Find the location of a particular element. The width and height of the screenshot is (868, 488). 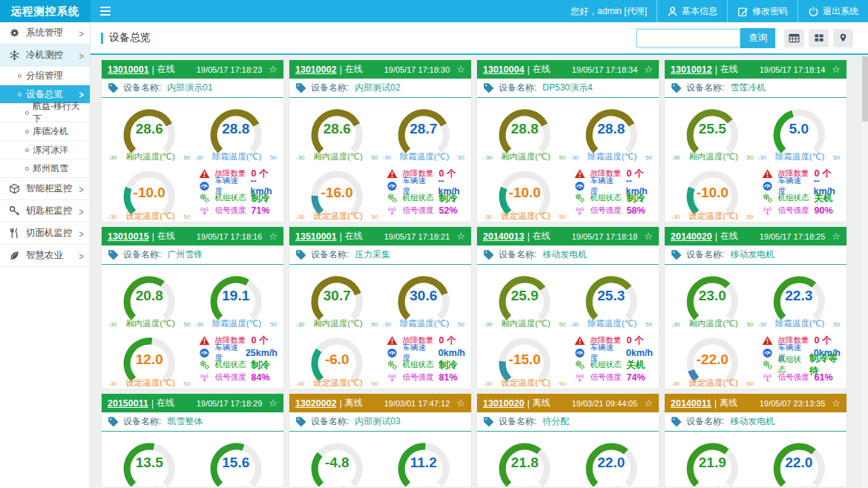

device-timestamp: 19/03/01 17:47:12 is located at coordinates (417, 403).